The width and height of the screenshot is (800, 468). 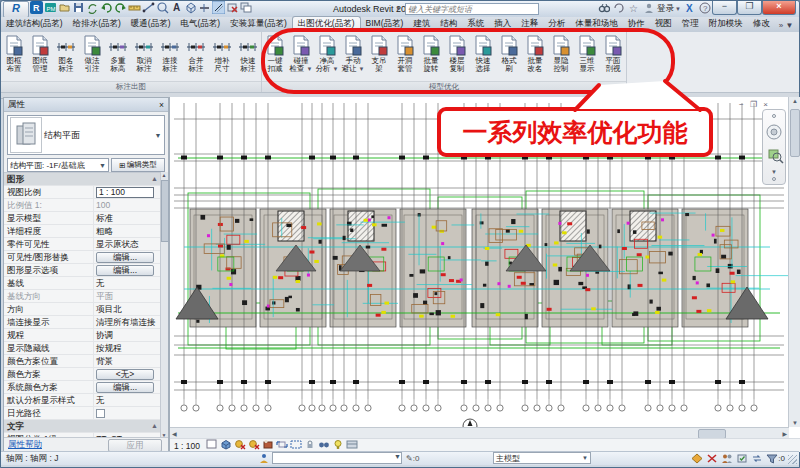 I want to click on tab-overflow-icon: » ▼, so click(x=786, y=26).